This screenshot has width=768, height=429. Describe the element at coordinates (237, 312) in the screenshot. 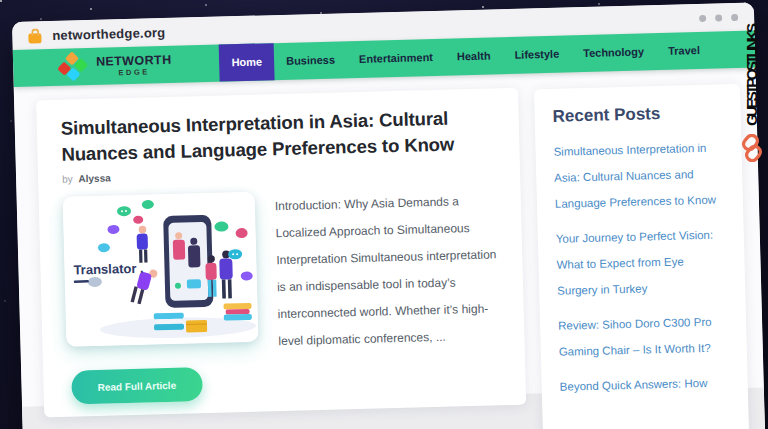

I see `book-stack-right-icon` at that location.